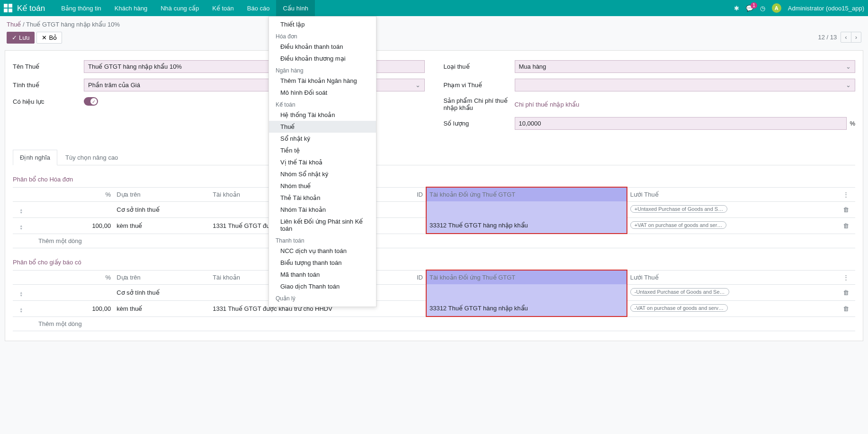 The image size is (868, 434). I want to click on dd-header-accounting: Kế toán, so click(322, 104).